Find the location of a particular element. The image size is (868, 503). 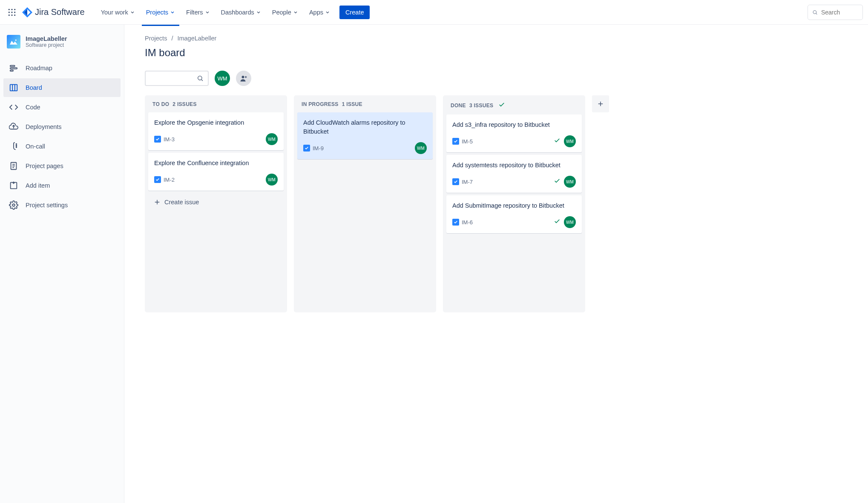

add-people-button is located at coordinates (244, 78).